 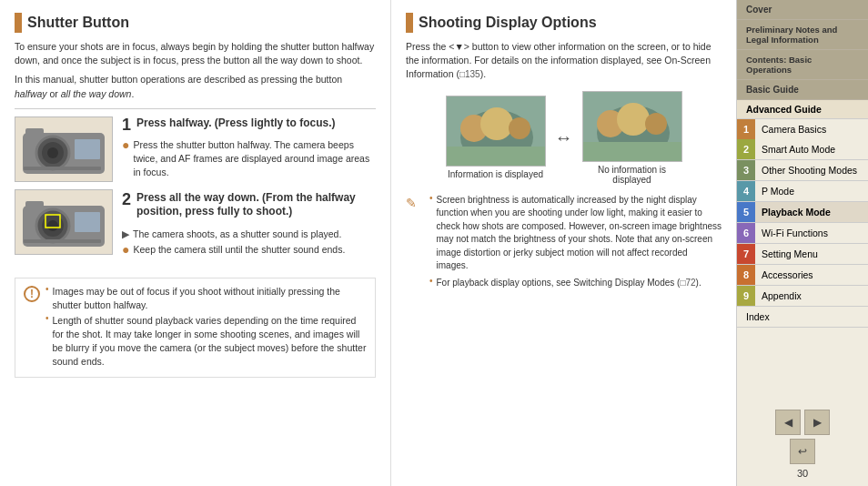 I want to click on step-1-title: Press halfway. (Press lightly to focus.), so click(x=237, y=124).